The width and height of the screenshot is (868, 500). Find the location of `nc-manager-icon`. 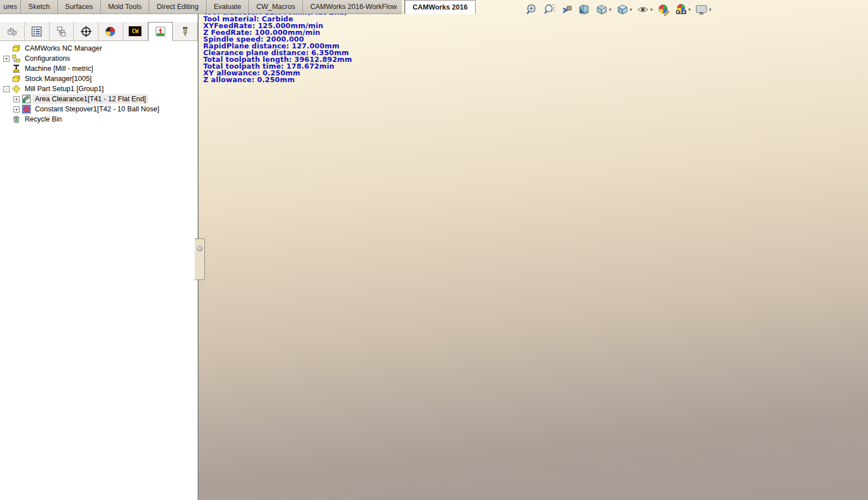

nc-manager-icon is located at coordinates (16, 48).